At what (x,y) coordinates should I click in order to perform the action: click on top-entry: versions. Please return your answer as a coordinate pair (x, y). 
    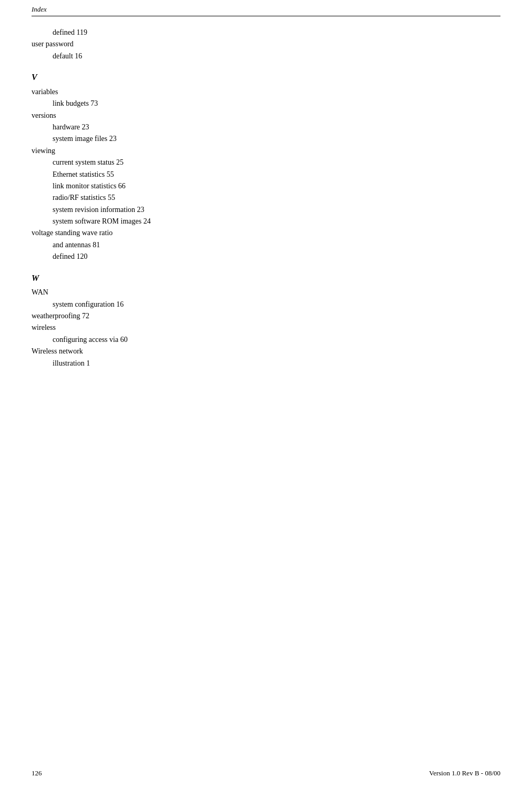
    Looking at the image, I should click on (266, 116).